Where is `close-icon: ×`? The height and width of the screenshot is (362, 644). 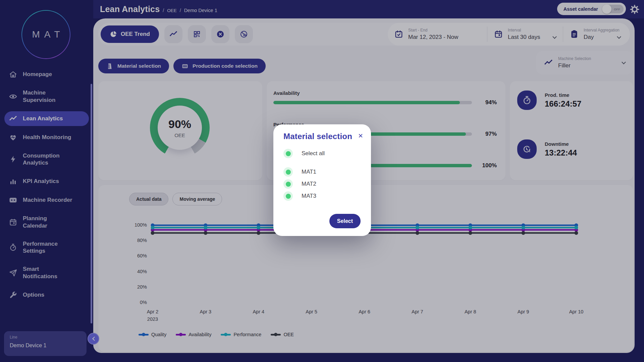
close-icon: × is located at coordinates (361, 136).